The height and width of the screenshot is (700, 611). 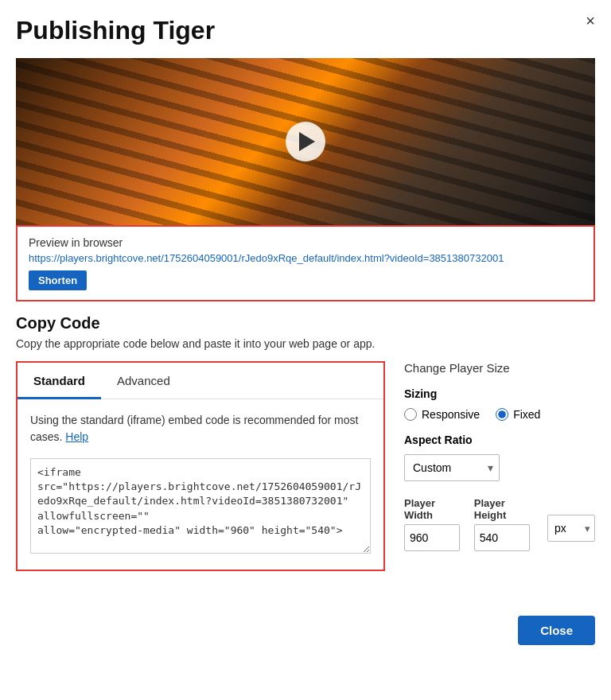 I want to click on page-title: Publishing Tiger, so click(x=306, y=30).